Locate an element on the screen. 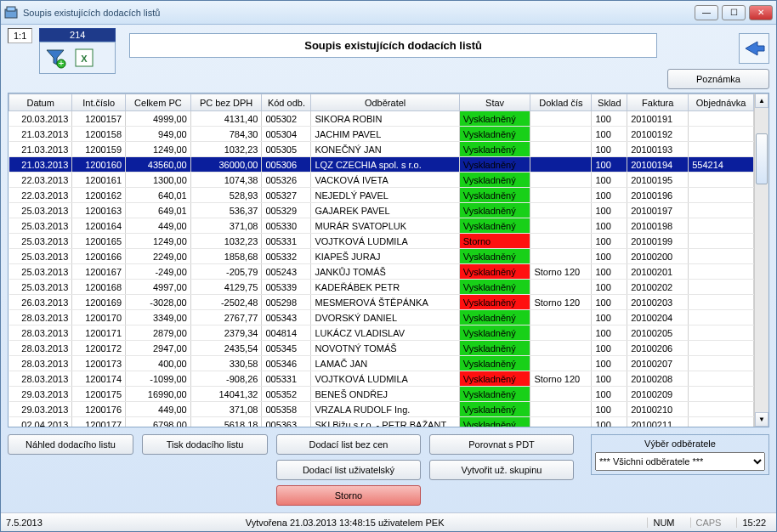 The image size is (777, 532). list-no-prices-button: Dodací list bez cen is located at coordinates (349, 444).